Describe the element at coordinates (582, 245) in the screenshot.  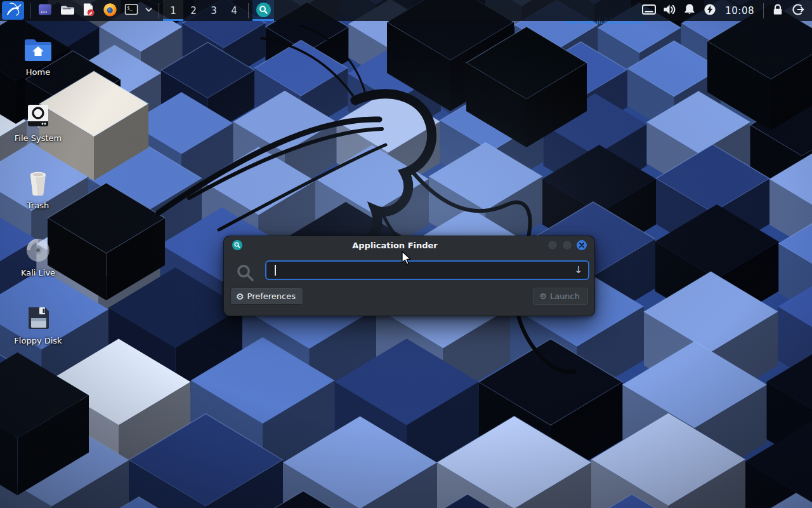
I see `close-icon` at that location.